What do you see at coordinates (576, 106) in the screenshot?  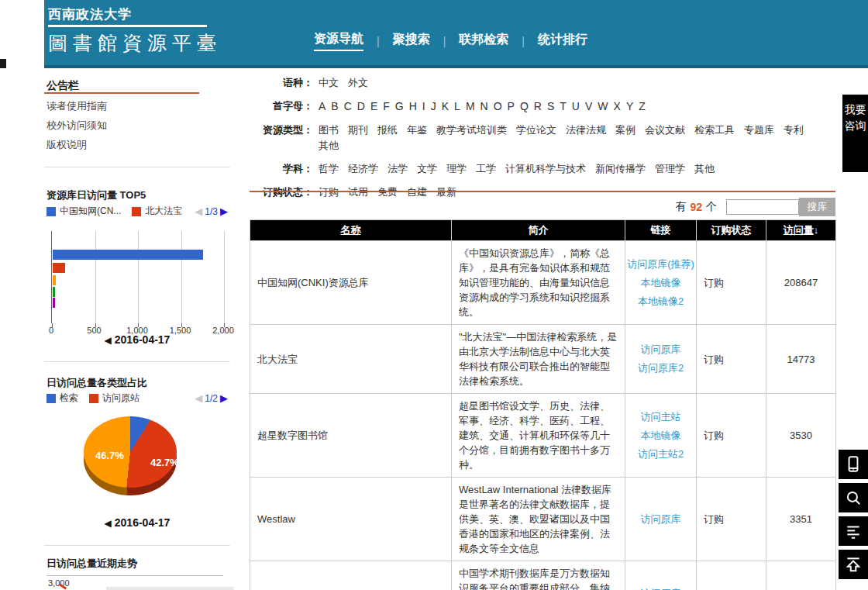 I see `filter-option: U` at bounding box center [576, 106].